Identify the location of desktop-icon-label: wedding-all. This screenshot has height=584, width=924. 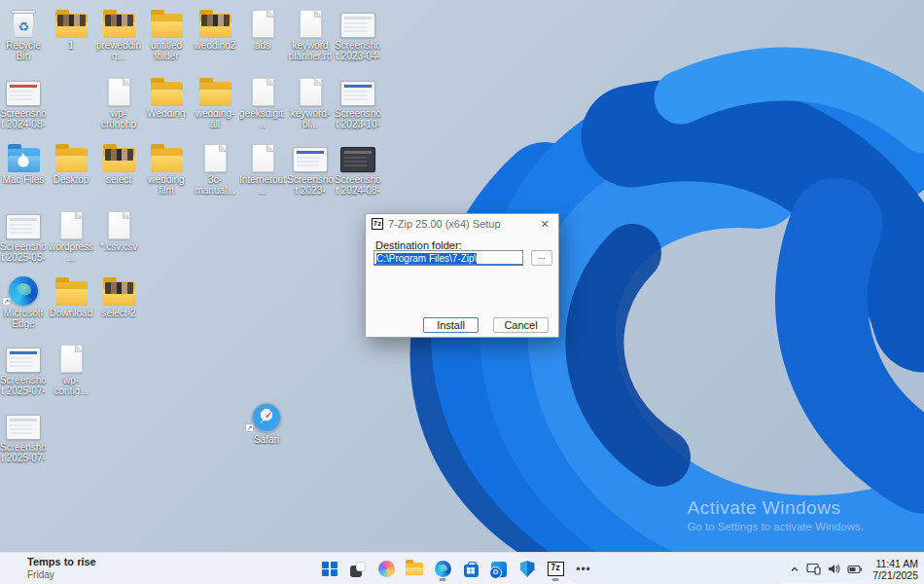
(215, 119).